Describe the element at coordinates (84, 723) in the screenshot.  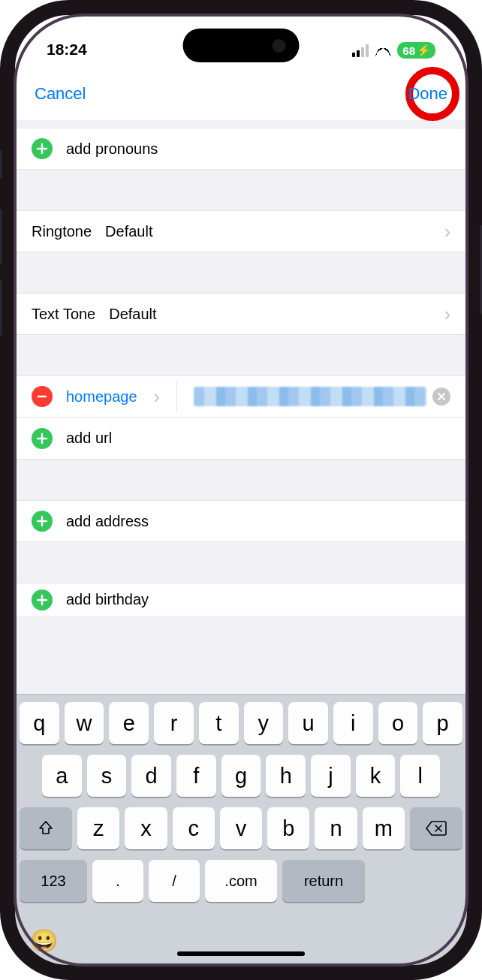
I see `key-w: w` at that location.